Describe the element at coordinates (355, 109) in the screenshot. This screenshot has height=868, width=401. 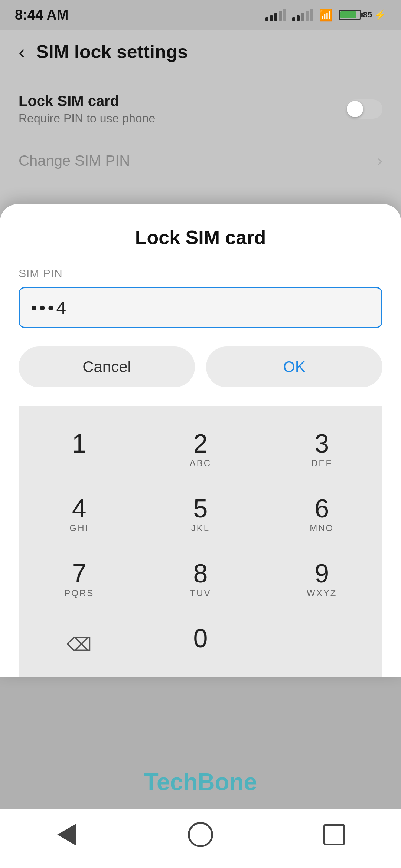
I see `toggle-knob` at that location.